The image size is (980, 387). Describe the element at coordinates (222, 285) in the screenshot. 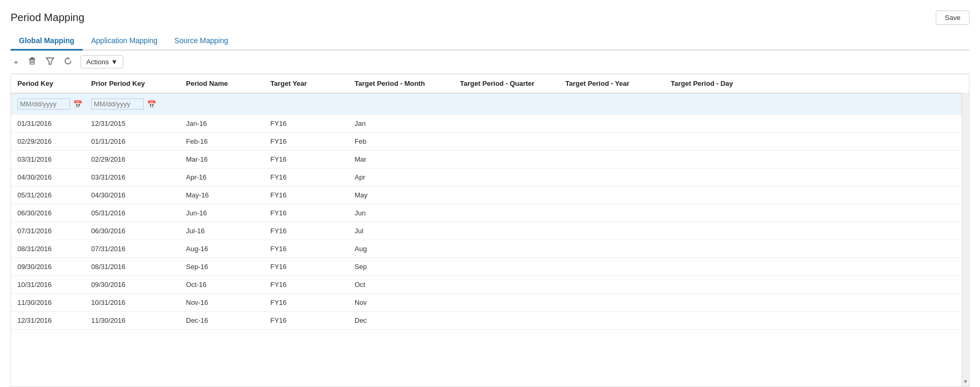

I see `cell-period-name: Oct-16` at that location.